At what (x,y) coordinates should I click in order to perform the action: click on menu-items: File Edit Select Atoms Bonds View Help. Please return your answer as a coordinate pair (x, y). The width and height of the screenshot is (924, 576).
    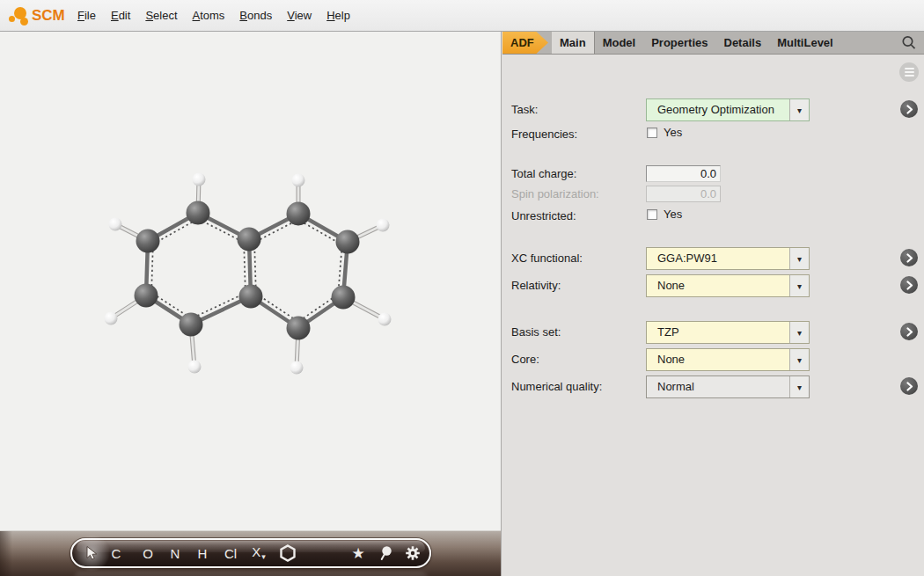
    Looking at the image, I should click on (214, 16).